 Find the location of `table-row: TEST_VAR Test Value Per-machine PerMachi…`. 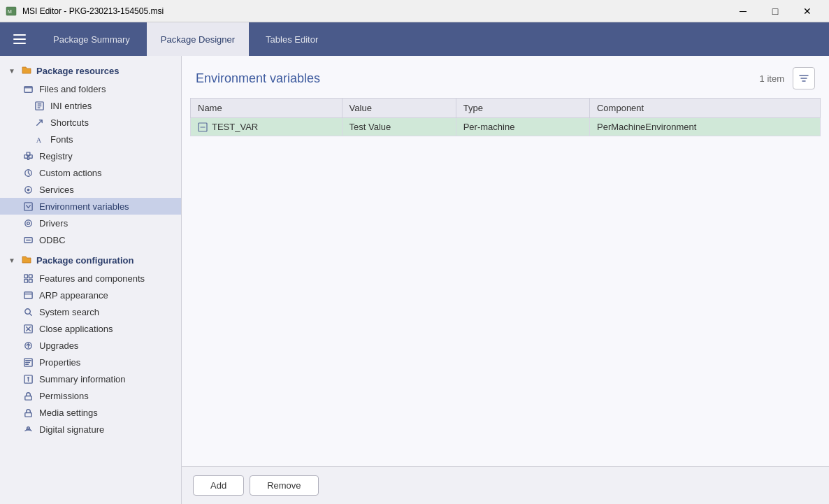

table-row: TEST_VAR Test Value Per-machine PerMachi… is located at coordinates (506, 127).